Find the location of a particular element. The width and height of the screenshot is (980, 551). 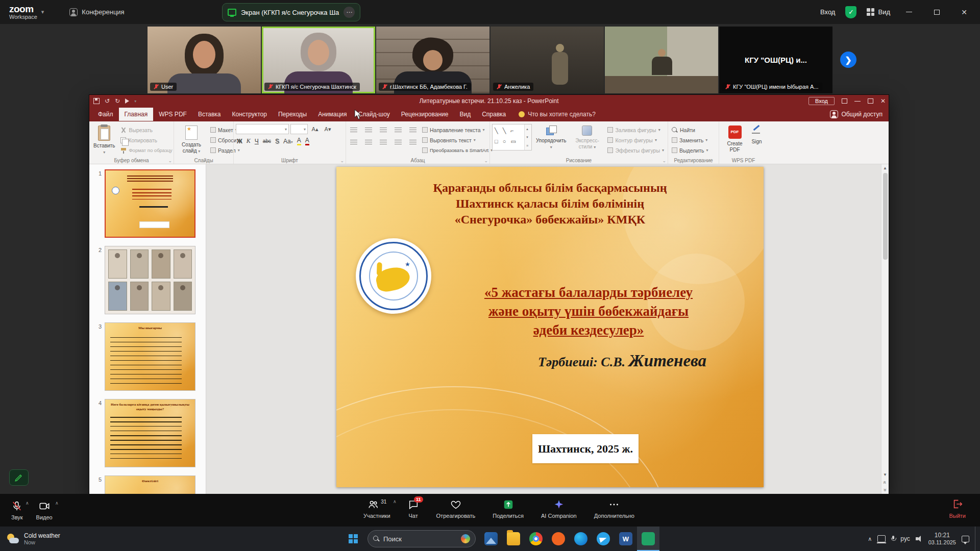

ppt-minimize-button is located at coordinates (857, 101).